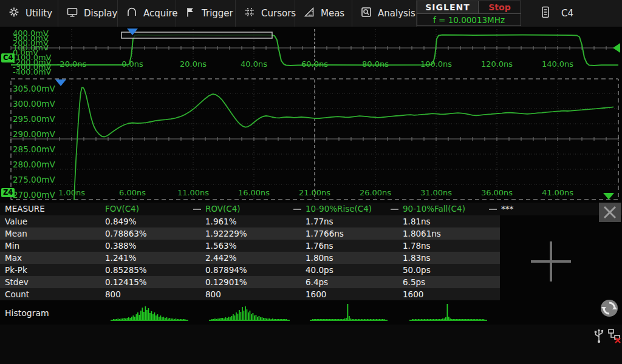 The width and height of the screenshot is (622, 364). I want to click on measure-value-cell: 1.241%, so click(120, 258).